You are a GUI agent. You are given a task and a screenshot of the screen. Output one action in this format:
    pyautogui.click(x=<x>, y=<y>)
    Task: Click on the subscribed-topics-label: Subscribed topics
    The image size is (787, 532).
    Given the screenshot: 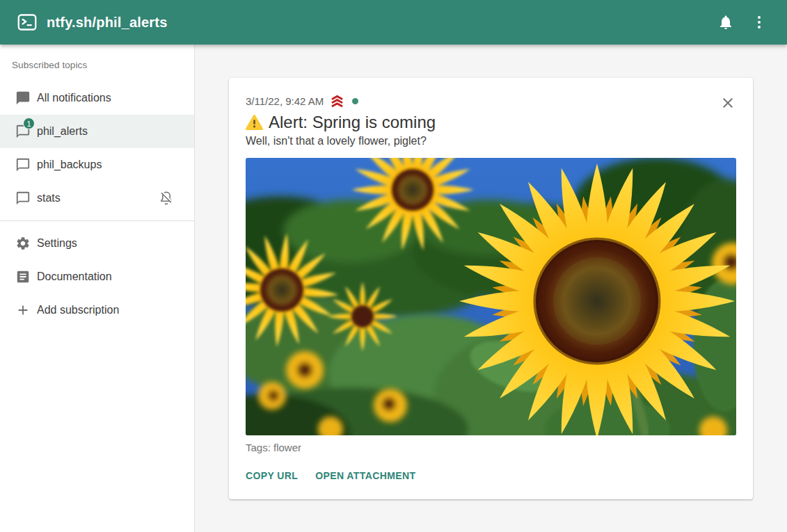 What is the action you would take?
    pyautogui.click(x=97, y=57)
    